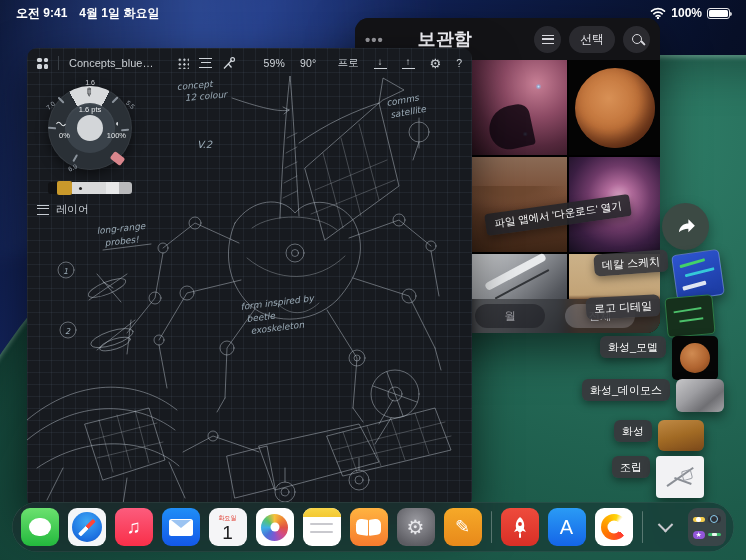 The image size is (746, 560). I want to click on drag-item-assembly: 조립, so click(658, 477).